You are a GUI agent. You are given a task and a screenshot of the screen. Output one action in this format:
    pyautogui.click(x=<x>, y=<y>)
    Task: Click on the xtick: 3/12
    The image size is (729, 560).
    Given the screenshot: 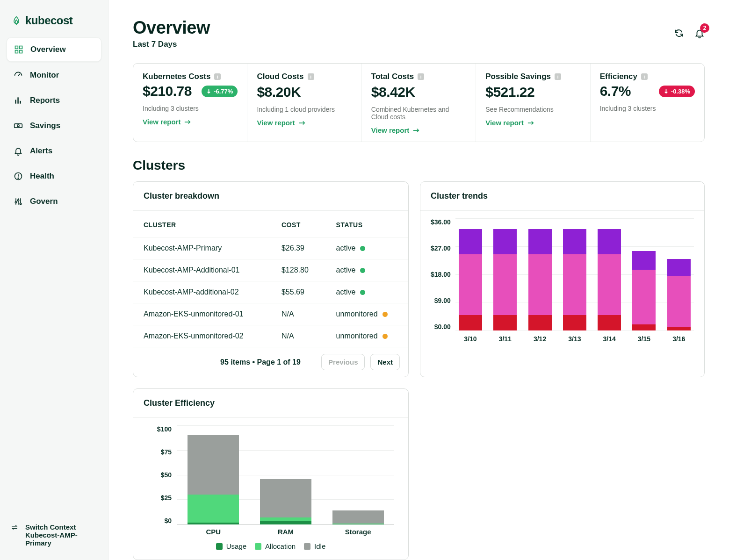 What is the action you would take?
    pyautogui.click(x=540, y=339)
    